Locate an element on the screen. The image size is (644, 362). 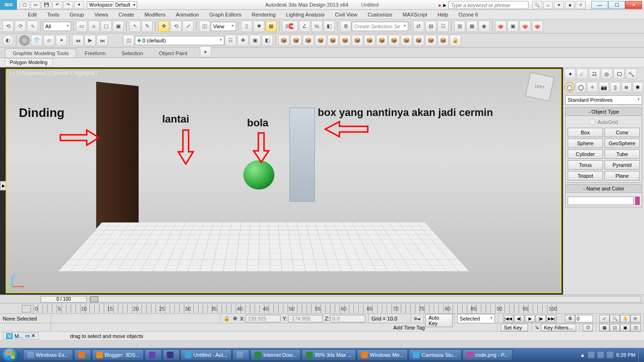
schematic-icon: ▦ is located at coordinates (472, 26).